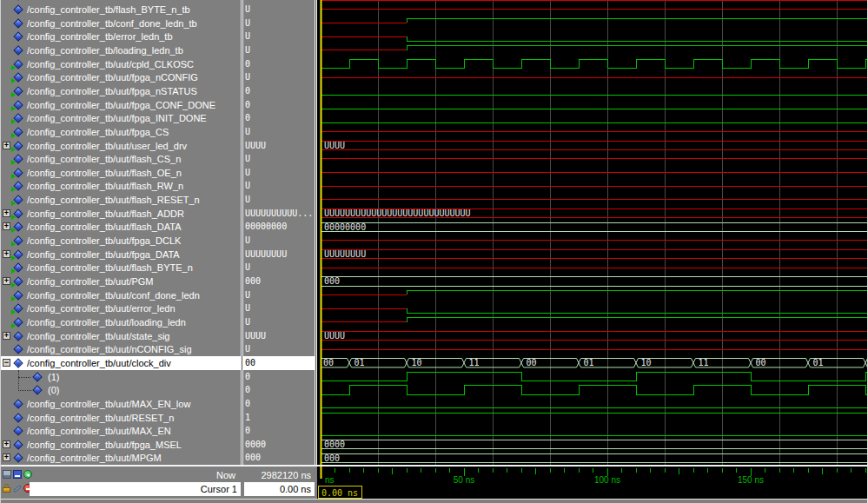 Image resolution: width=868 pixels, height=503 pixels. I want to click on signal-value: UUUUUUUUUU..., so click(279, 214).